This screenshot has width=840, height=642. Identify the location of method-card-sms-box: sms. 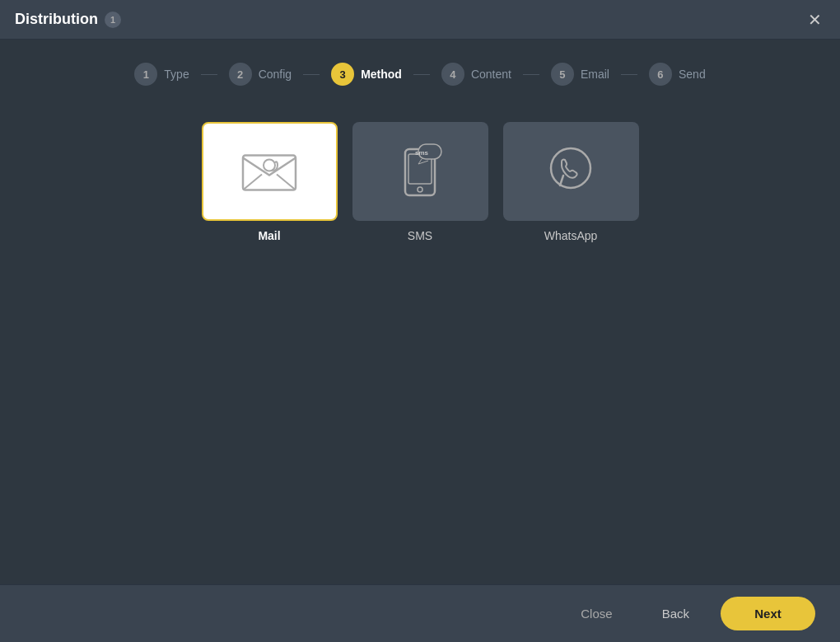
(420, 171).